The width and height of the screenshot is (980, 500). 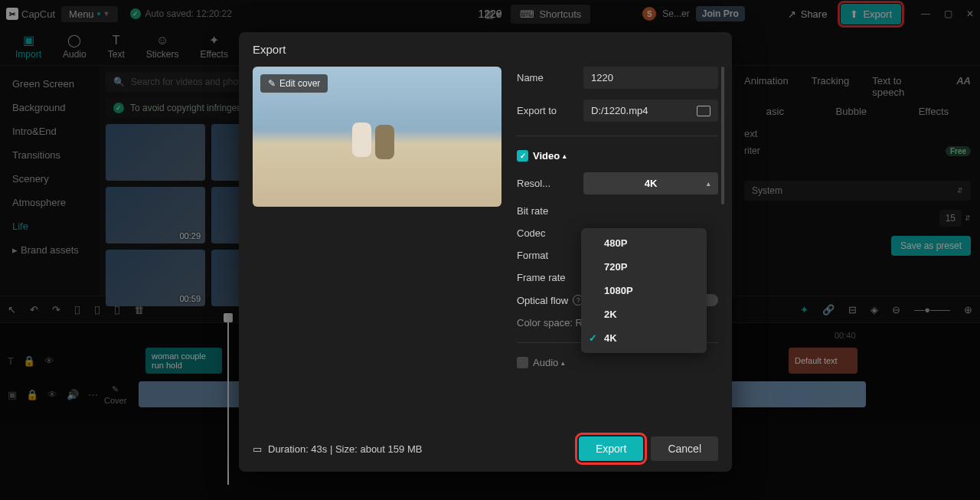 I want to click on folder-icon, so click(x=704, y=111).